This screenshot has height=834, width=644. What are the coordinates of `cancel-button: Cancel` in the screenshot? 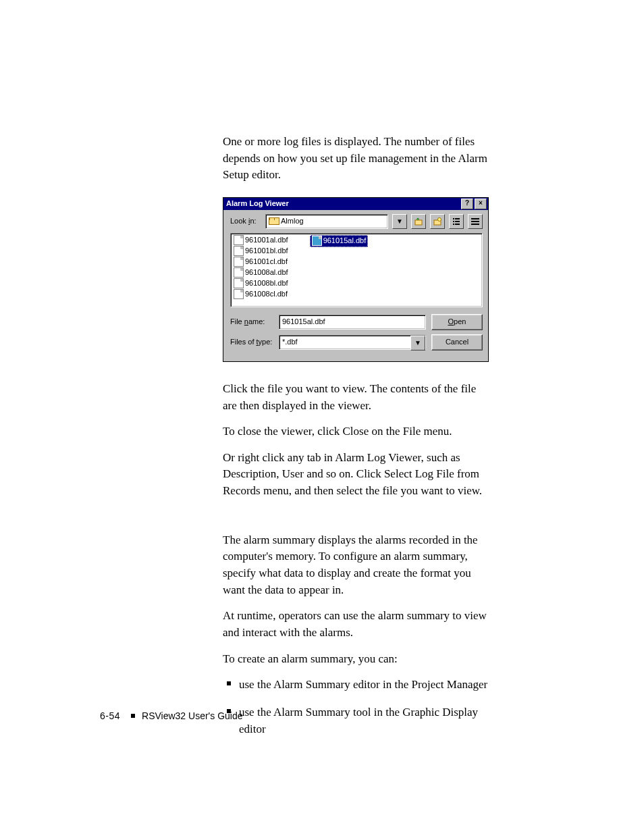 It's located at (457, 342).